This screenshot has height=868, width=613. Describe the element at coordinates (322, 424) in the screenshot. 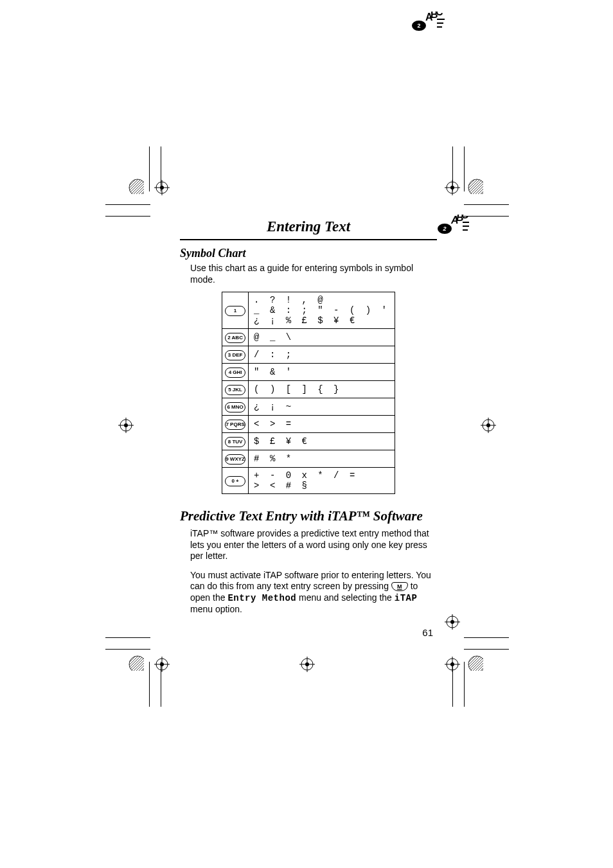

I see `symbol-table-chars-cell: < > =` at that location.